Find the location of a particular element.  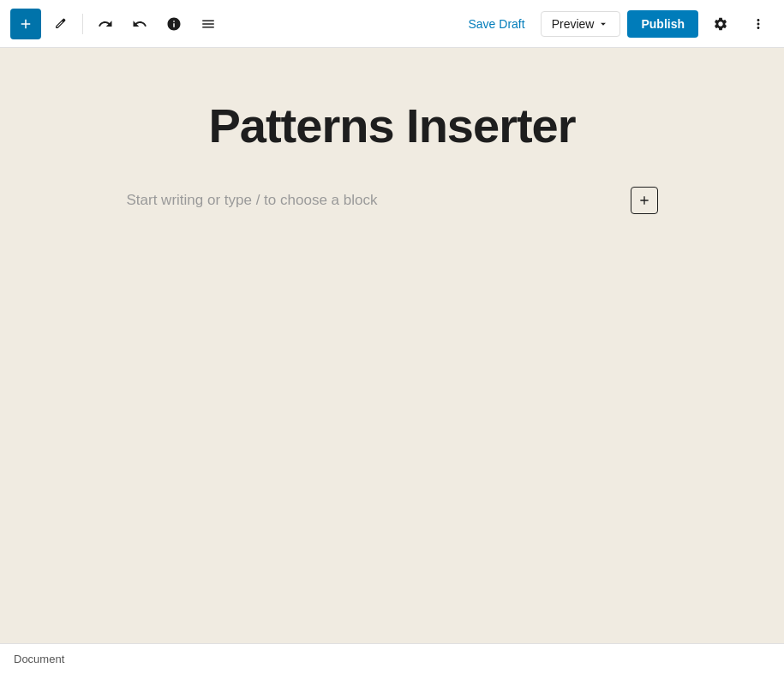

block-placeholder-row: Start writing or type / to choose a bloc… is located at coordinates (392, 200).